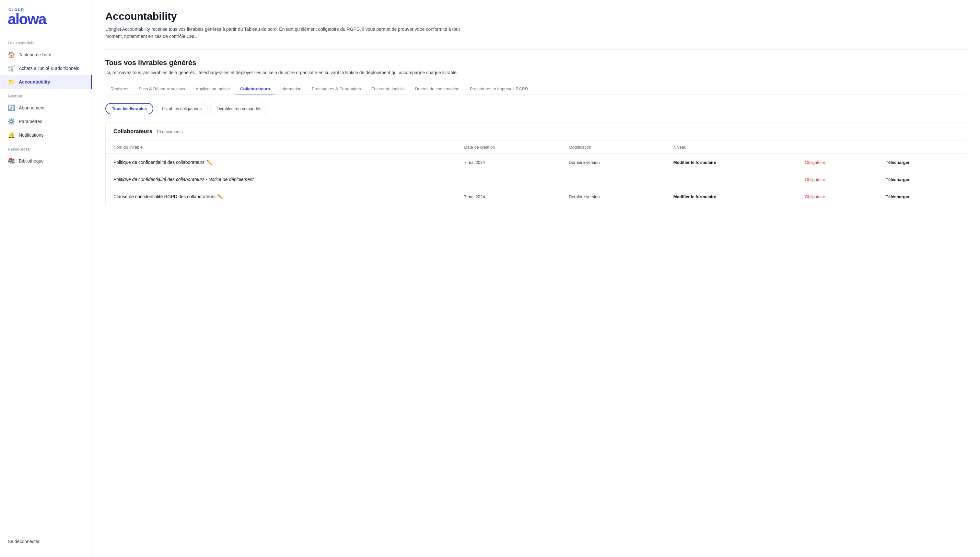 The width and height of the screenshot is (980, 557). Describe the element at coordinates (11, 68) in the screenshot. I see `cart-icon: 🛒` at that location.